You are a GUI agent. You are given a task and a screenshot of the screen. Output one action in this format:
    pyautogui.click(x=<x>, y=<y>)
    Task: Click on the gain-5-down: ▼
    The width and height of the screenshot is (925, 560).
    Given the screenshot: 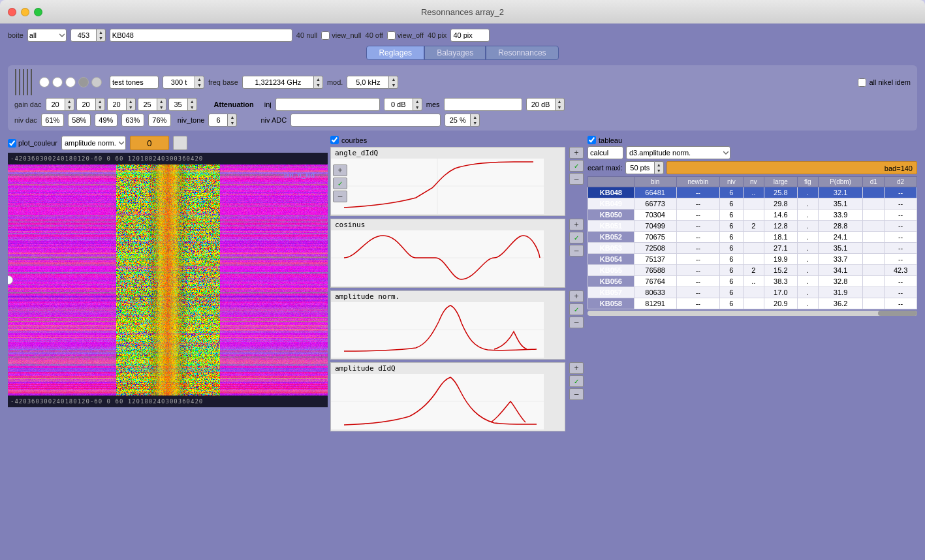 What is the action you would take?
    pyautogui.click(x=192, y=107)
    